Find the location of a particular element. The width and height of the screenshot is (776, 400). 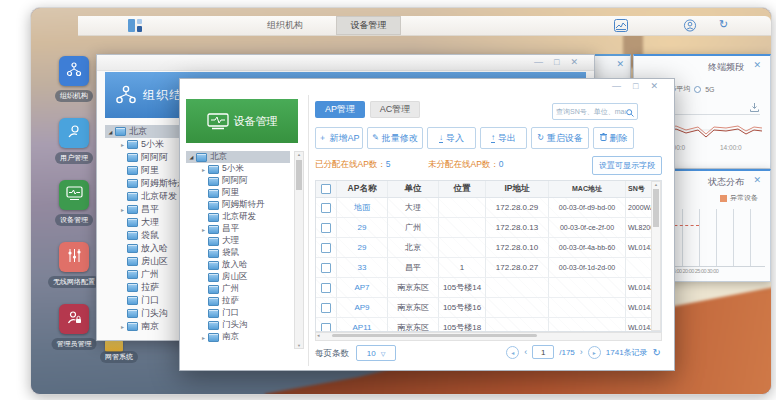

tab-ap-management: AP管理 is located at coordinates (340, 110).